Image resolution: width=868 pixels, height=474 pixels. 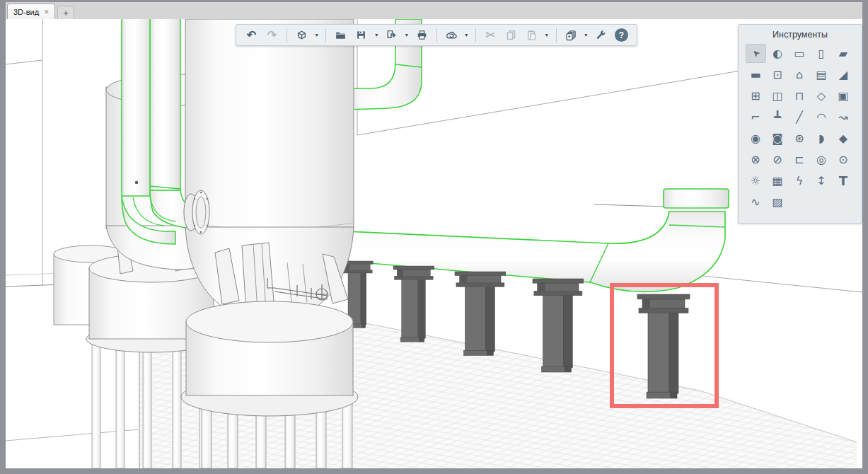 What do you see at coordinates (392, 35) in the screenshot?
I see `export-button` at bounding box center [392, 35].